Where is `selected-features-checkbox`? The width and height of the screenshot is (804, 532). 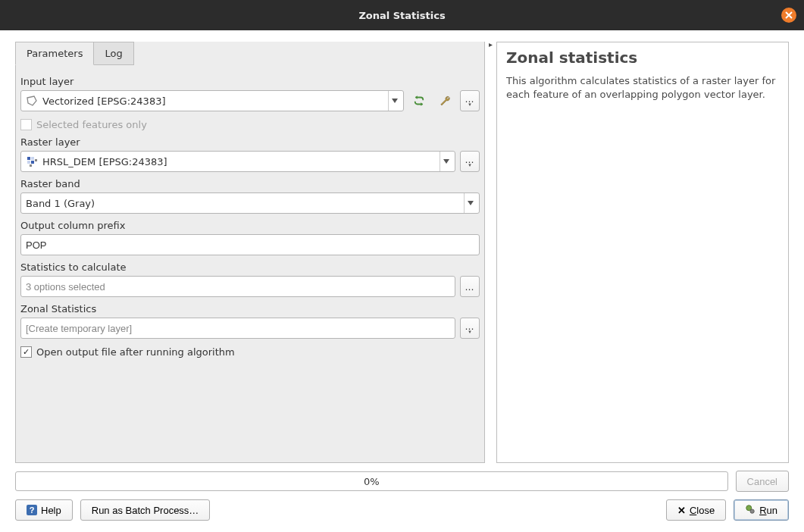 selected-features-checkbox is located at coordinates (26, 124).